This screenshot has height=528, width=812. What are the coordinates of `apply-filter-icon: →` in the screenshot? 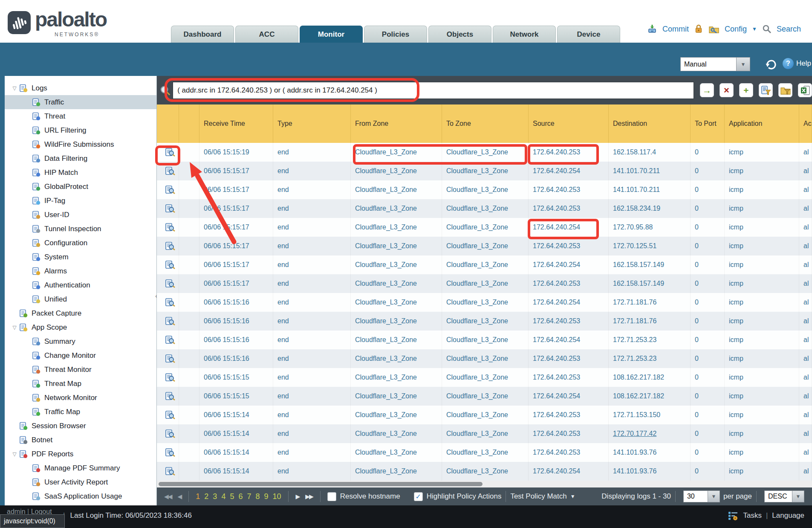 It's located at (707, 90).